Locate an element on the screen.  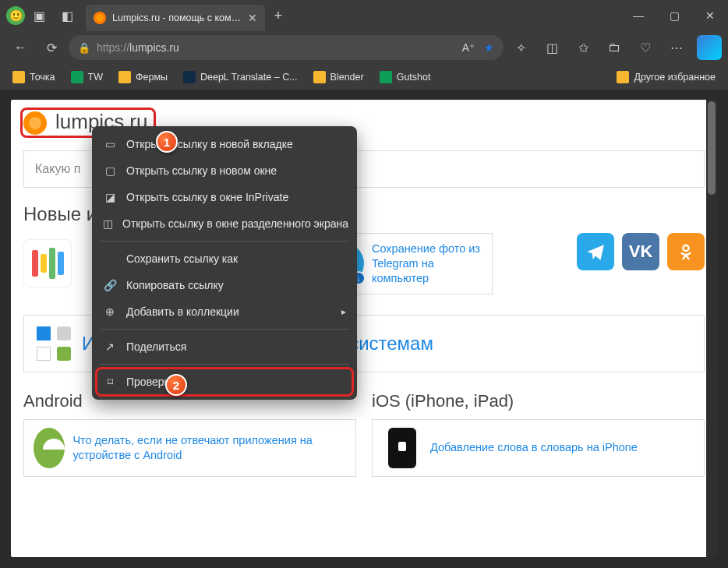
link-icon: 🔗 is located at coordinates (110, 285).